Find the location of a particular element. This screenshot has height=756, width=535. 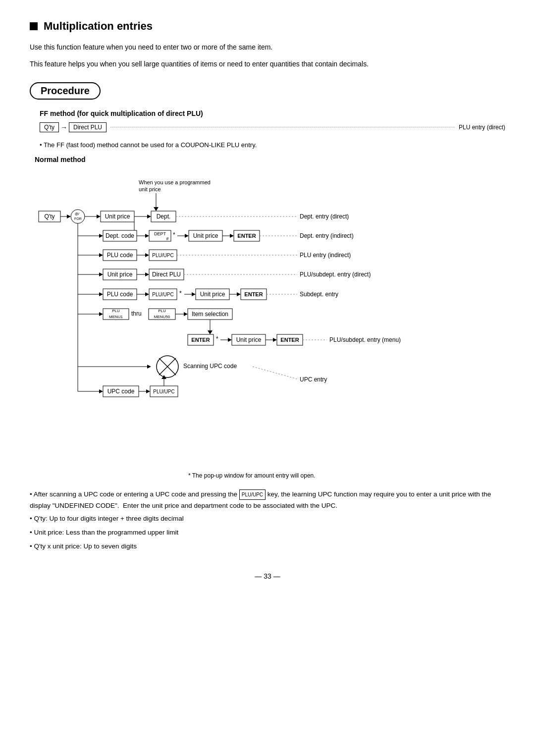

qty-box-text: Q'ty is located at coordinates (50, 216).